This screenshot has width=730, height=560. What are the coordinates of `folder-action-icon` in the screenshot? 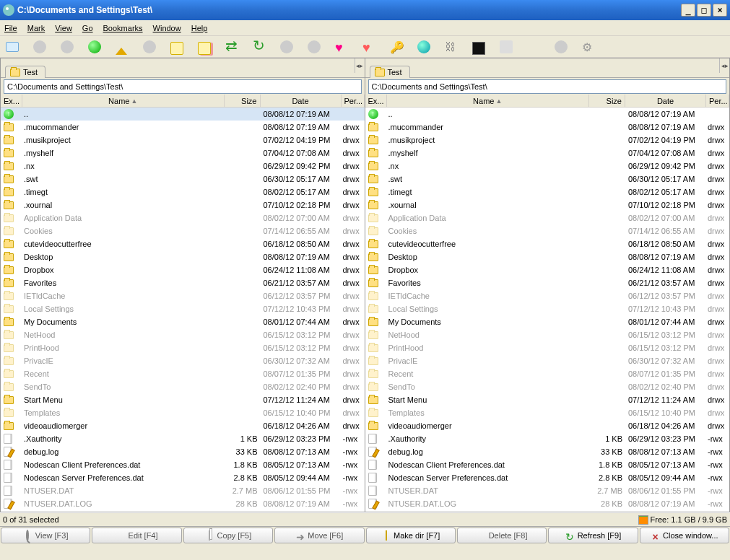 It's located at (204, 48).